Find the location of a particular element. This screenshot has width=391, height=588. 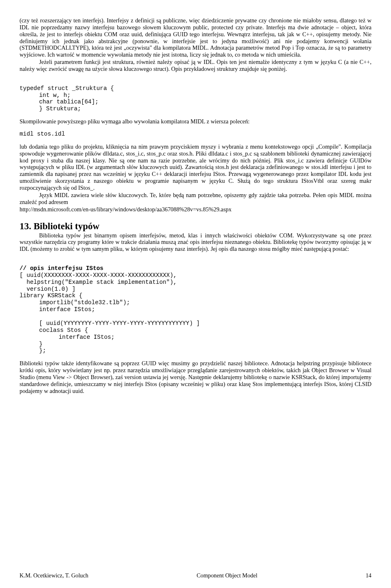

code-line: char tablica[64]; is located at coordinates (59, 102).